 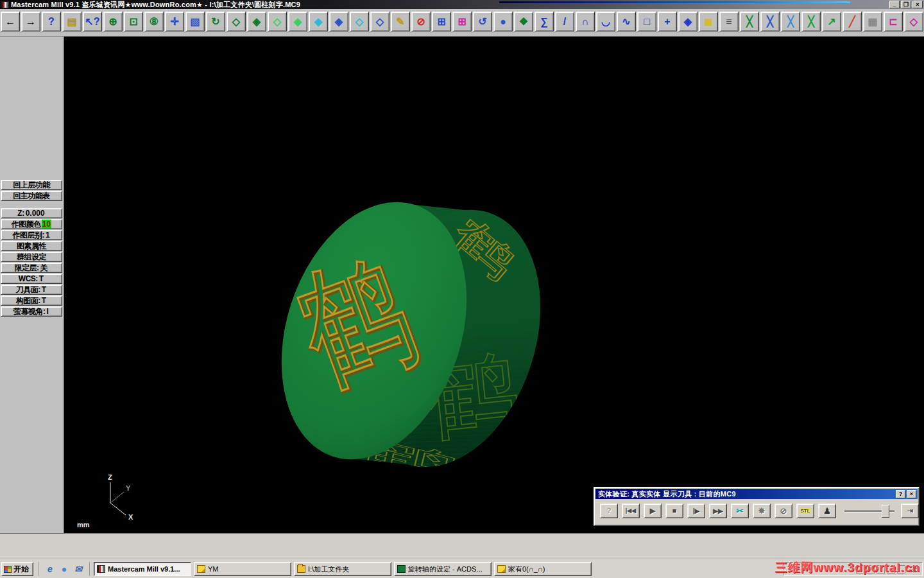 I want to click on context-help-icon: ↖?, so click(x=92, y=22).